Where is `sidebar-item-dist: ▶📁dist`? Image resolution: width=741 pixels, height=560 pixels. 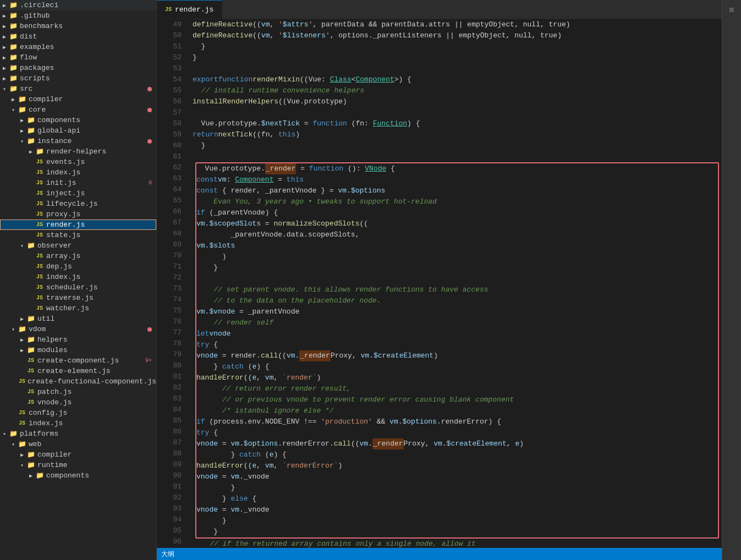 sidebar-item-dist: ▶📁dist is located at coordinates (78, 36).